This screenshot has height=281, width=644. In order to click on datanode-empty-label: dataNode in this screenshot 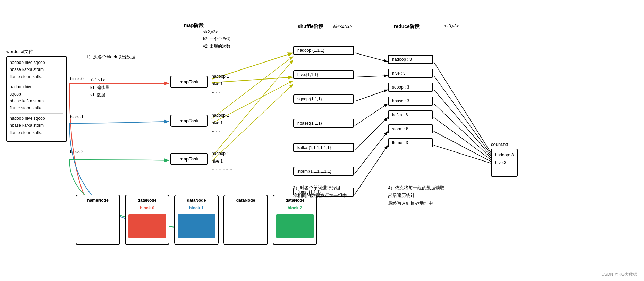, I will do `click(246, 200)`.